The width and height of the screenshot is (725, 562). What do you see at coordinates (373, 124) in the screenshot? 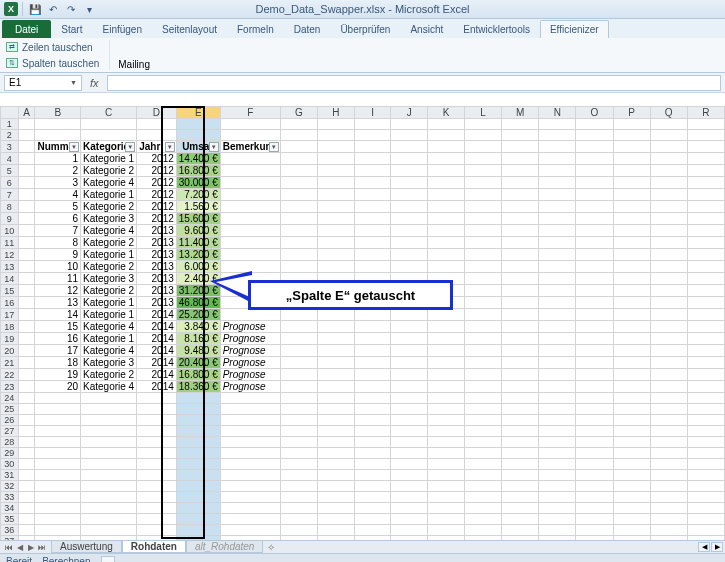
I see `cell-I1` at bounding box center [373, 124].